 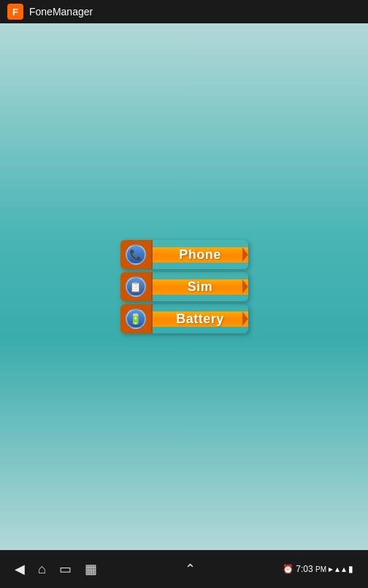 What do you see at coordinates (137, 287) in the screenshot?
I see `sim-button-icon-bg: 📋` at bounding box center [137, 287].